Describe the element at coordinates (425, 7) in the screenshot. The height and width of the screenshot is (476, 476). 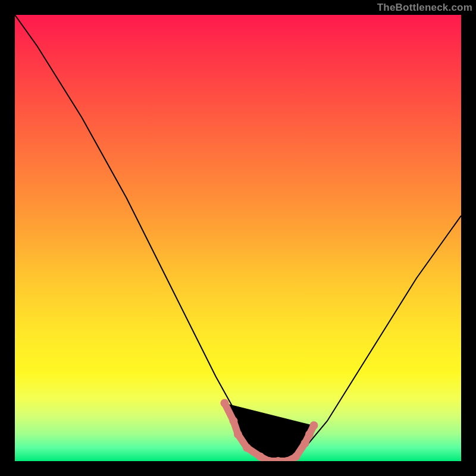
I see `watermark-text: TheBottleneck.com` at that location.